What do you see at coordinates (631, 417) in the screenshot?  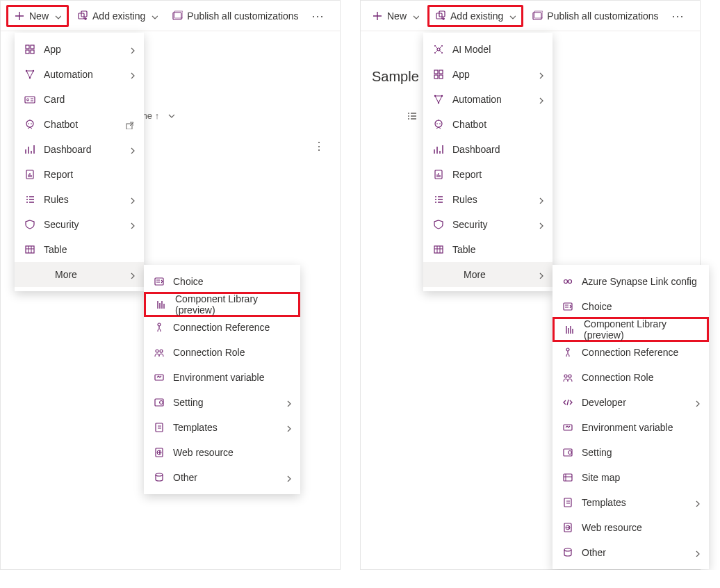 I see `more-submenu-right: Azure Synapse Link configChoiceComponent…` at bounding box center [631, 417].